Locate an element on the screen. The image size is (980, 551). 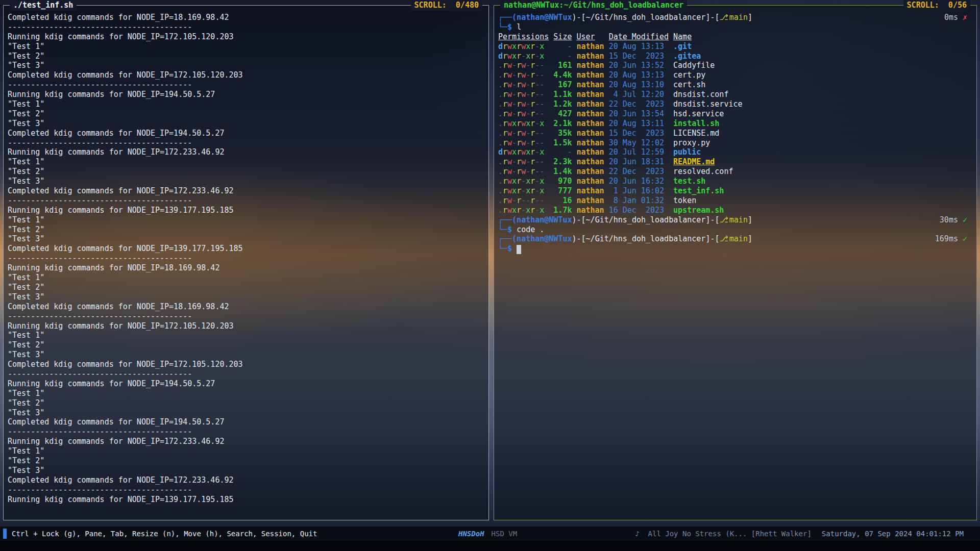
file-name: test_inf.sh is located at coordinates (823, 191).